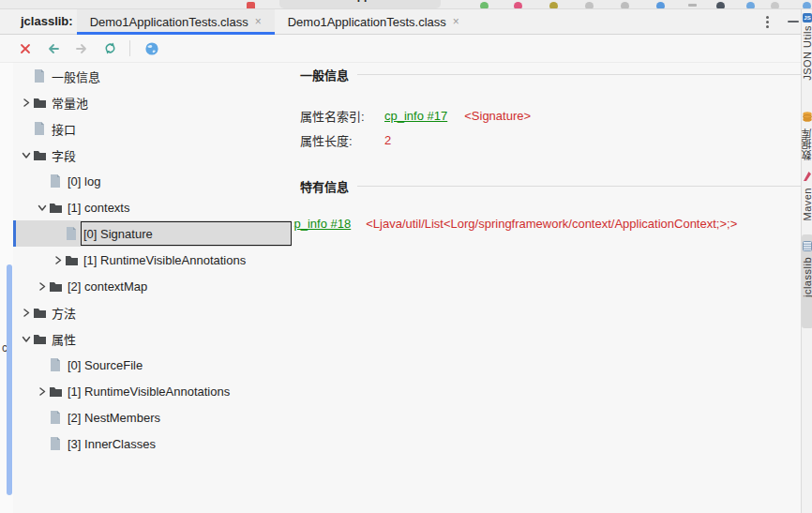  I want to click on profiler-icon, so click(518, 6).